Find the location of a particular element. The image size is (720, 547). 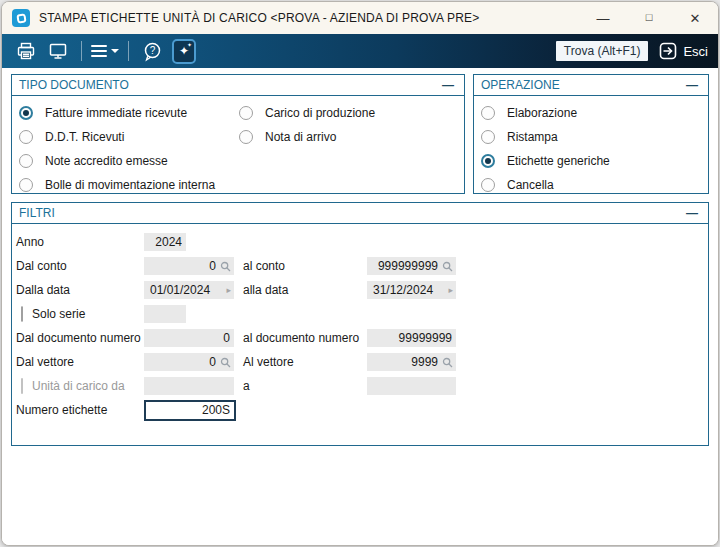

unita-carico-da-input is located at coordinates (189, 386).